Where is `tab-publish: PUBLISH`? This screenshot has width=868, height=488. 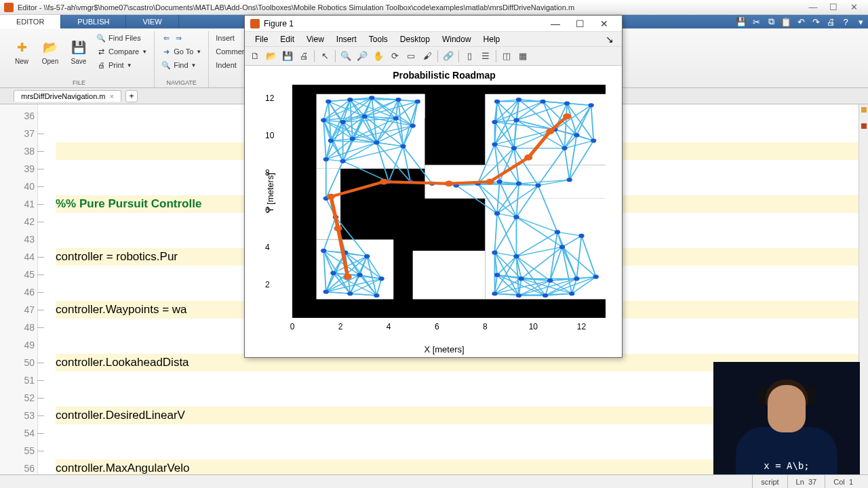 tab-publish: PUBLISH is located at coordinates (94, 22).